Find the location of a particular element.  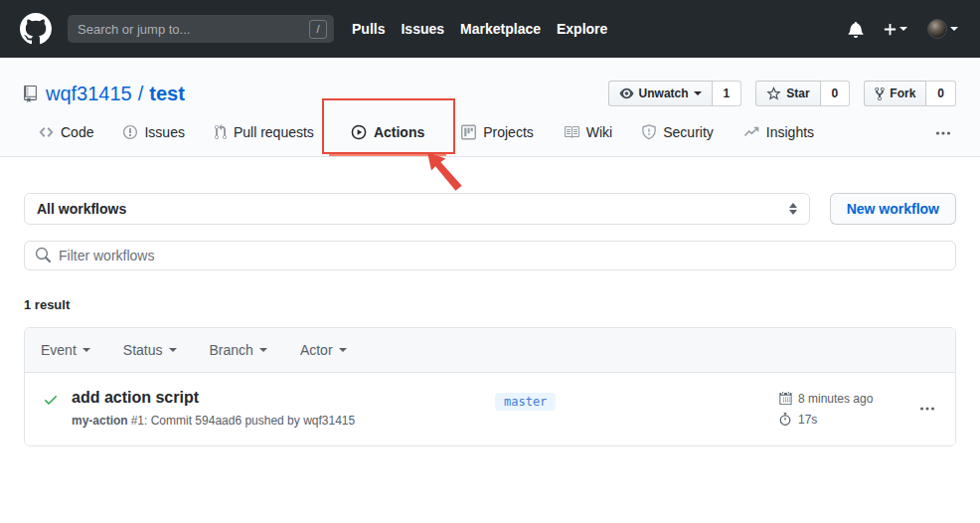

run-duration-value: 17s is located at coordinates (807, 420).